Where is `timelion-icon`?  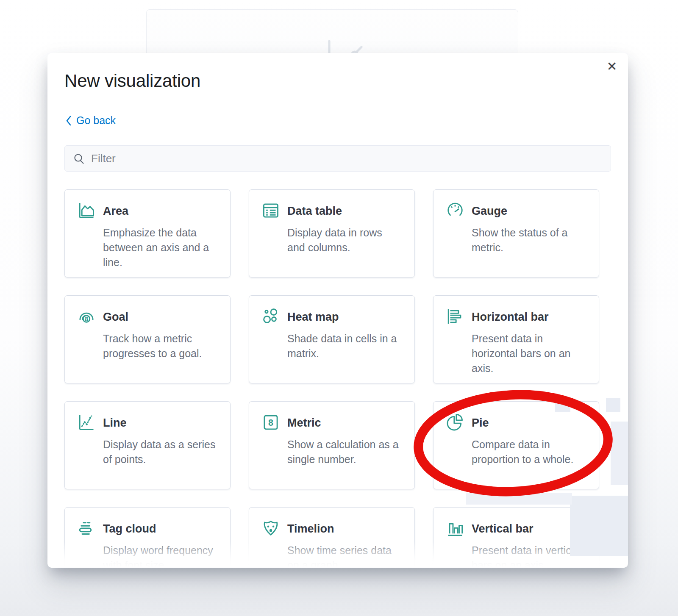 timelion-icon is located at coordinates (271, 528).